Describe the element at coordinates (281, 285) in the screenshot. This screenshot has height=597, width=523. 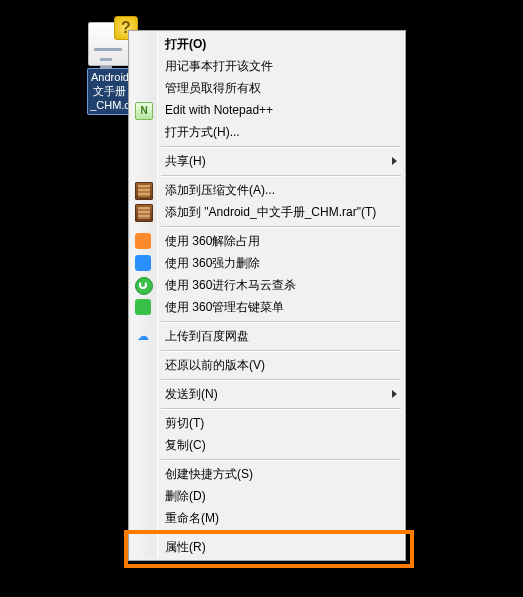
I see `menu-360-trojan-scan: 使用 360进行木马云查杀` at that location.